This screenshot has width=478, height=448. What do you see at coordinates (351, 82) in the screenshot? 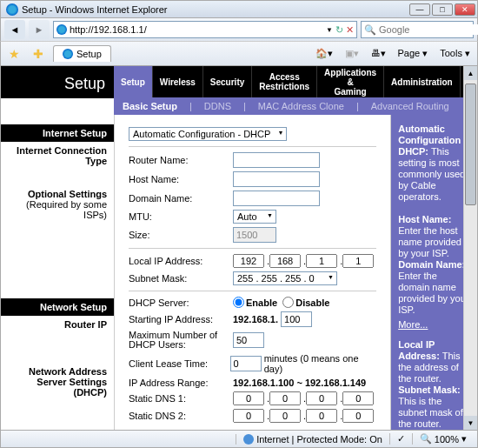
I see `tab-apps: Applications & Gaming` at bounding box center [351, 82].